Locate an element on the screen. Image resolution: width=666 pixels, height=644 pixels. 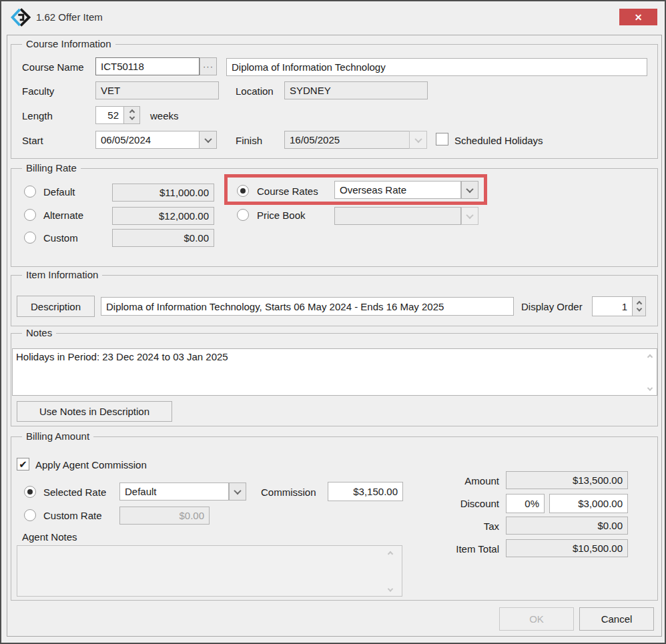
apply-agent-commission-label: Apply Agent Commission is located at coordinates (91, 464).